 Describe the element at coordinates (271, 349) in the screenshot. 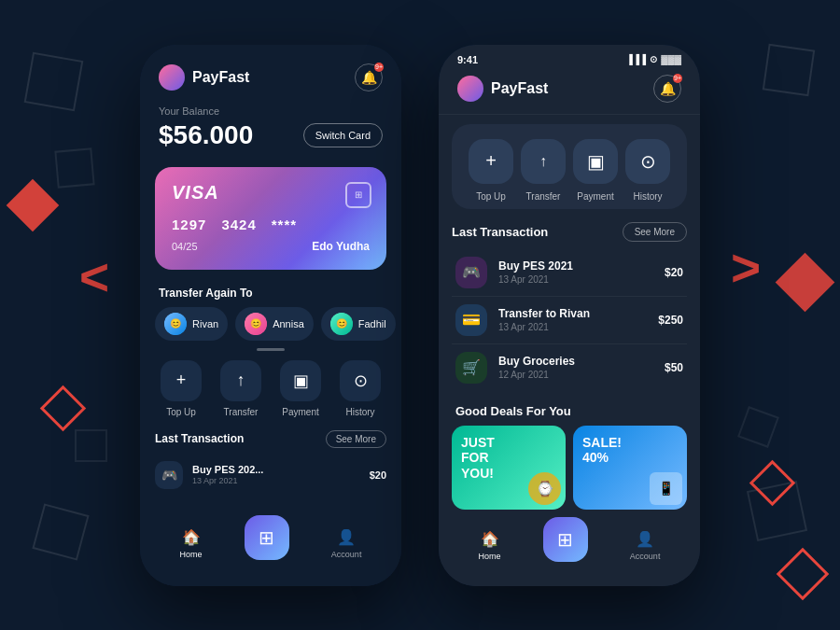

I see `scroll-dot` at that location.